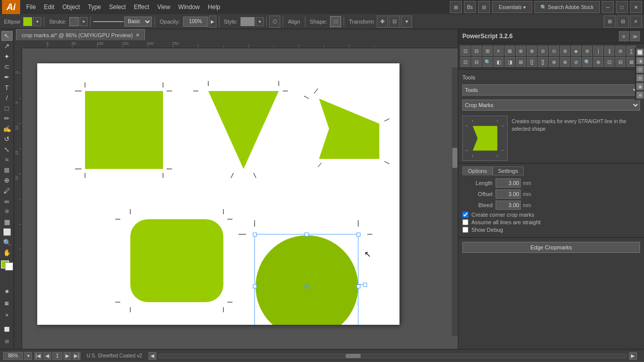 This screenshot has height=362, width=644. Describe the element at coordinates (38, 356) in the screenshot. I see `first-page-btn: |◀` at that location.